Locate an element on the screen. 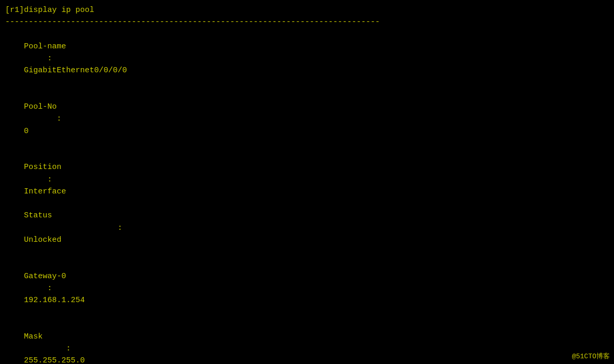  watermark: @51CTO博客 is located at coordinates (591, 356).